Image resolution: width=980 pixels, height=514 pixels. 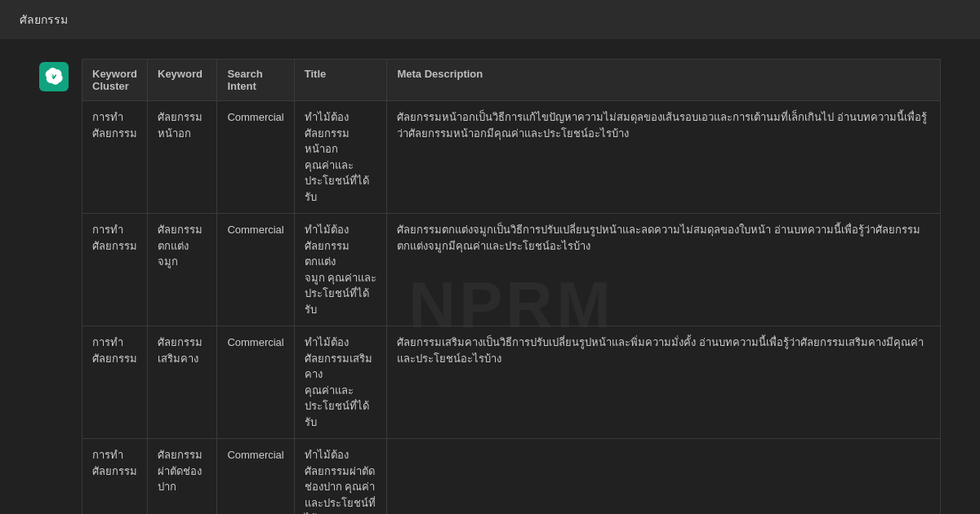 I want to click on cell-description: ศัลยกรรมตกแต่งจมูกเป็นวิธีการปรับเปลี่ยน…, so click(x=664, y=270).